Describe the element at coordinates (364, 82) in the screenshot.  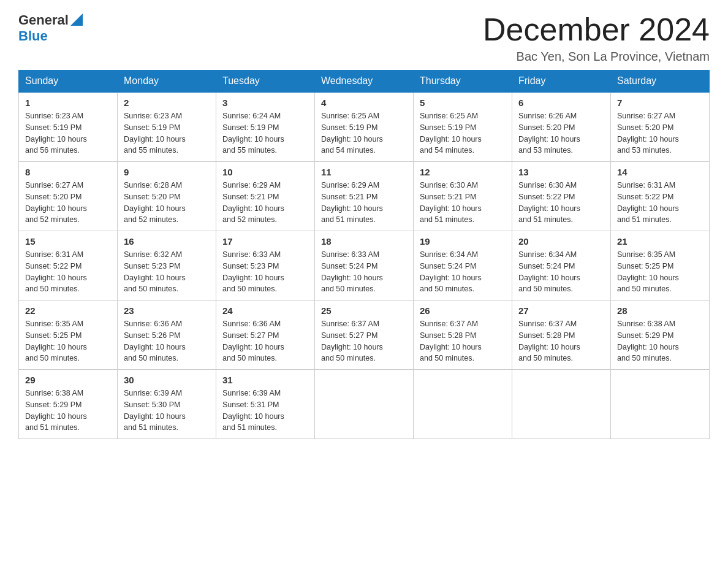
I see `calendar-header-row: SundayMondayTuesdayWednesdayThursdayFrid…` at that location.